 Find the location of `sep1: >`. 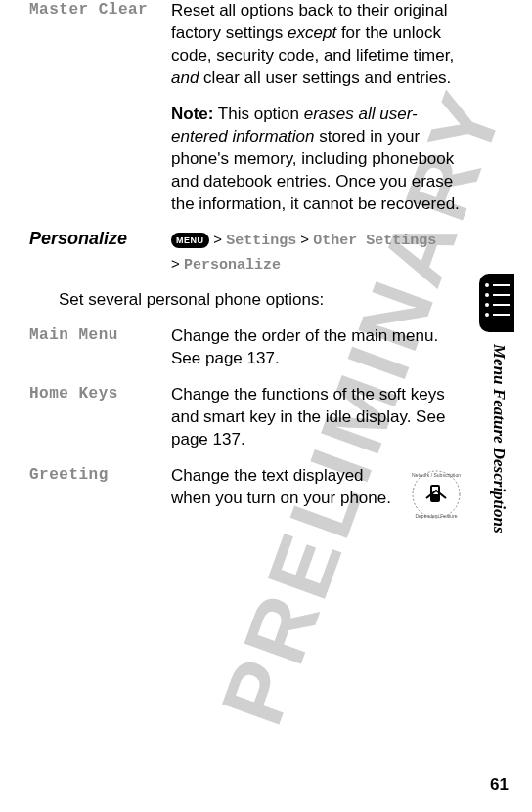

sep1: > is located at coordinates (219, 238).